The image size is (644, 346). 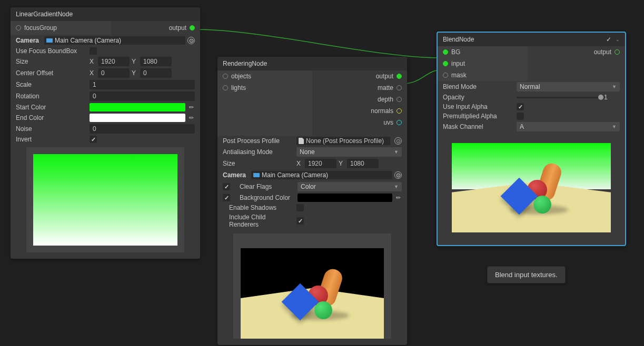 I want to click on prop-use-input-alpha: Use Input Alpha, so click(x=531, y=107).